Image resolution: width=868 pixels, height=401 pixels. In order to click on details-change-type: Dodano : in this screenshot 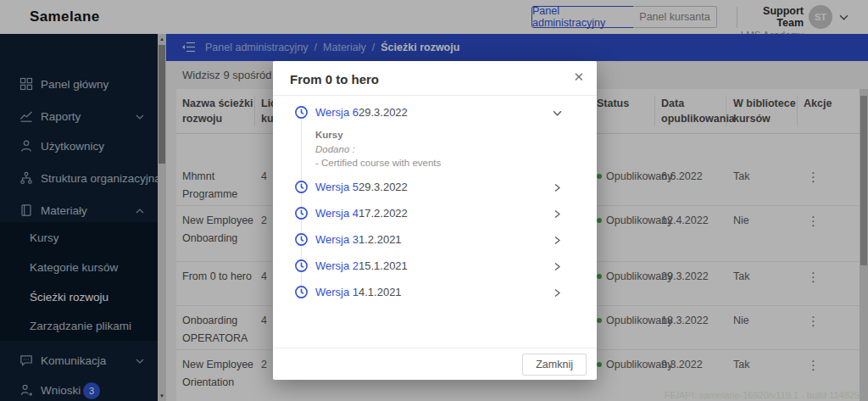, I will do `click(378, 149)`.